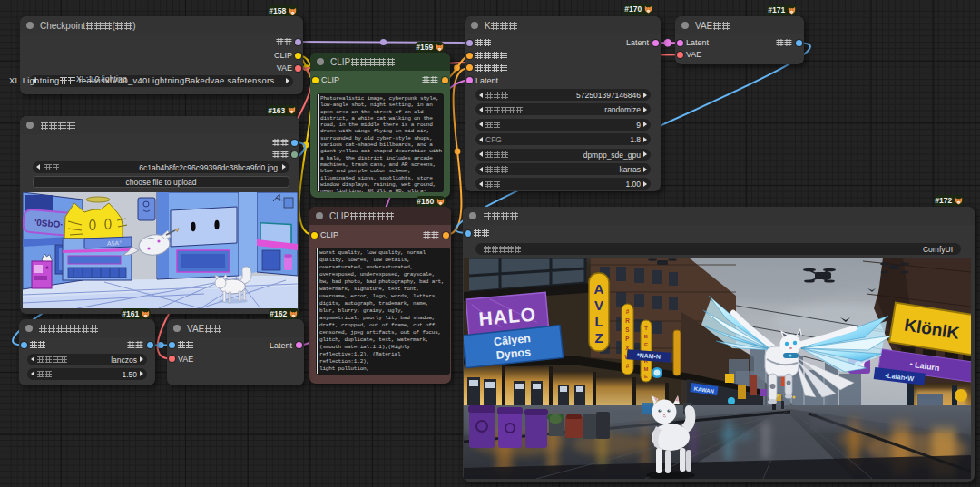 This screenshot has height=487, width=980. I want to click on svg-text: B, so click(646, 336).